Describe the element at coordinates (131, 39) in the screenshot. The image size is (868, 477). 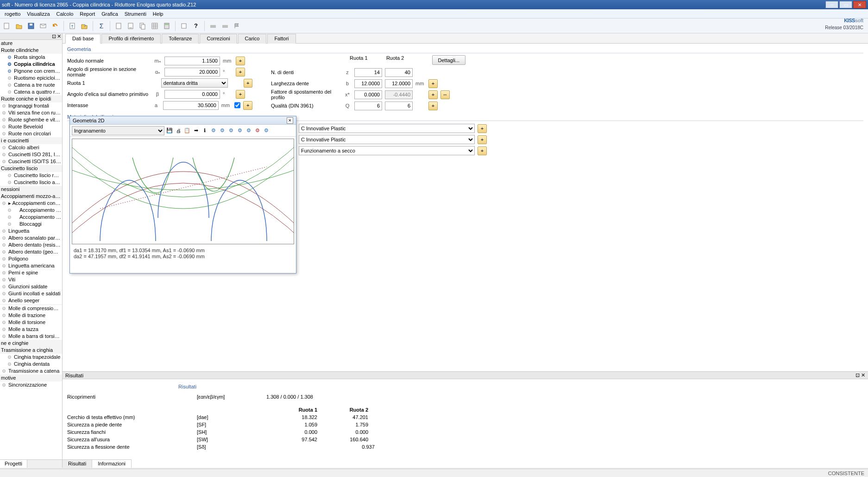
I see `tab-profilo-di-riferimento: Profilo di riferimento` at that location.